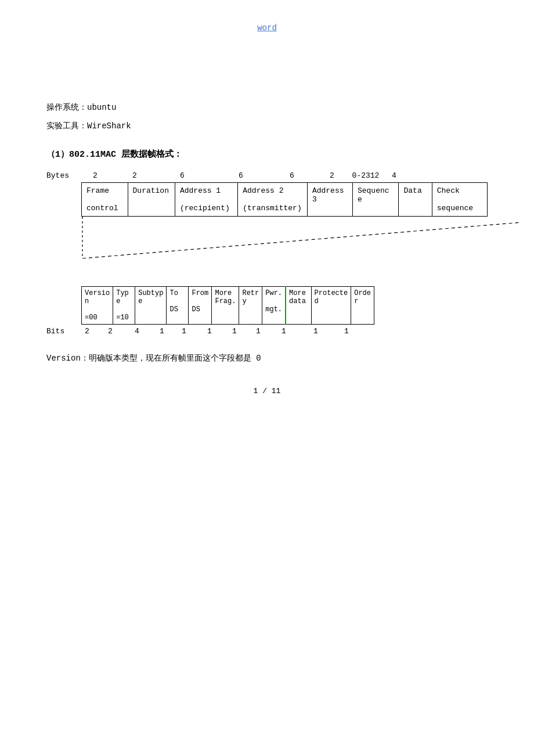 This screenshot has height=756, width=534. I want to click on byte-val-8: 4, so click(394, 175).